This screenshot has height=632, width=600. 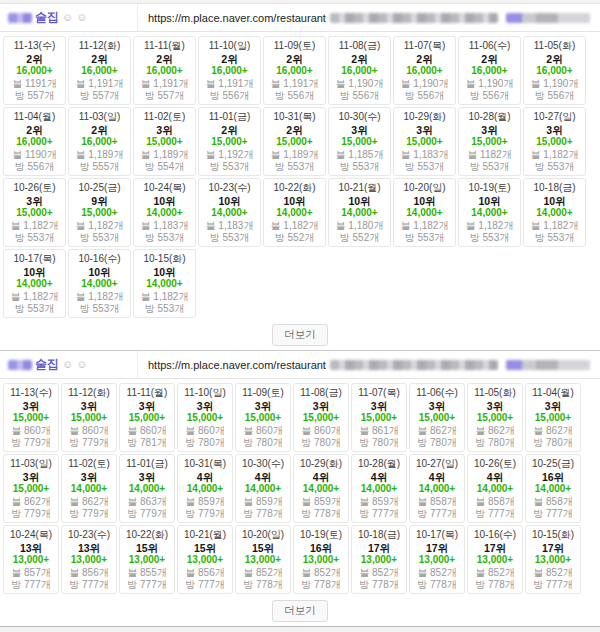 I want to click on rank-card: 10-31(목)4위14,000+블 859개방 779개, so click(x=205, y=488).